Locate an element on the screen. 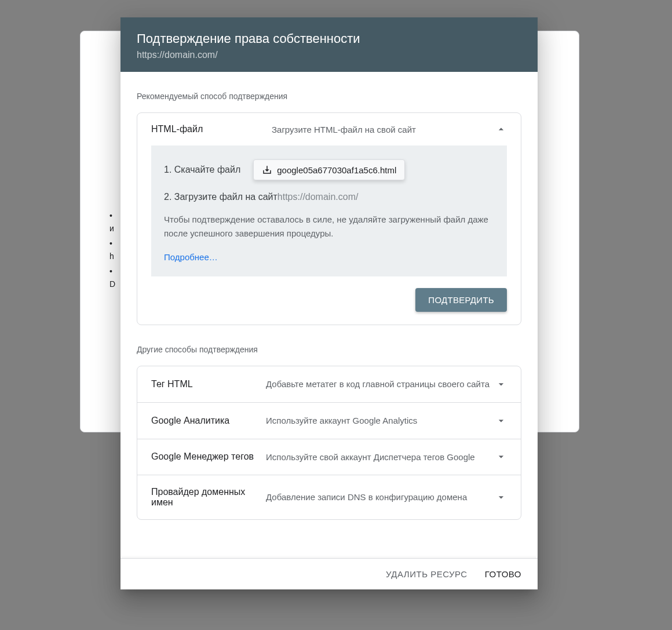 The height and width of the screenshot is (630, 672). html-file-method-body: 1. Скачайте файл google05a677030af1a5c6.… is located at coordinates (329, 211).